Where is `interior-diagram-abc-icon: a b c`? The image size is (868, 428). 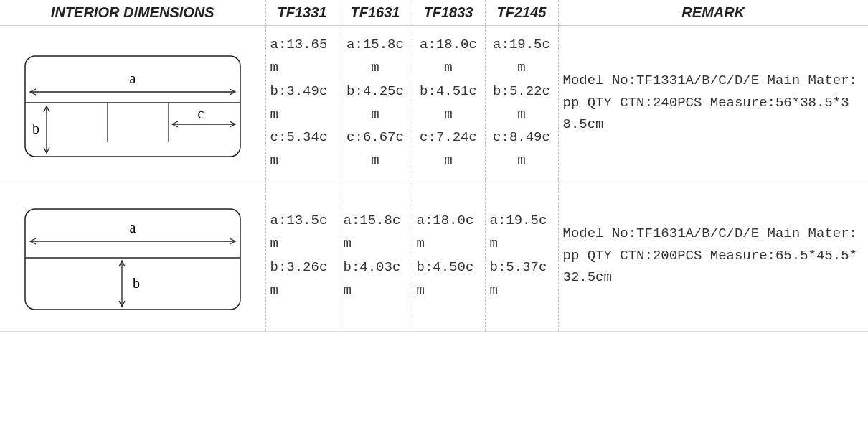
interior-diagram-abc-icon: a b c is located at coordinates (133, 103).